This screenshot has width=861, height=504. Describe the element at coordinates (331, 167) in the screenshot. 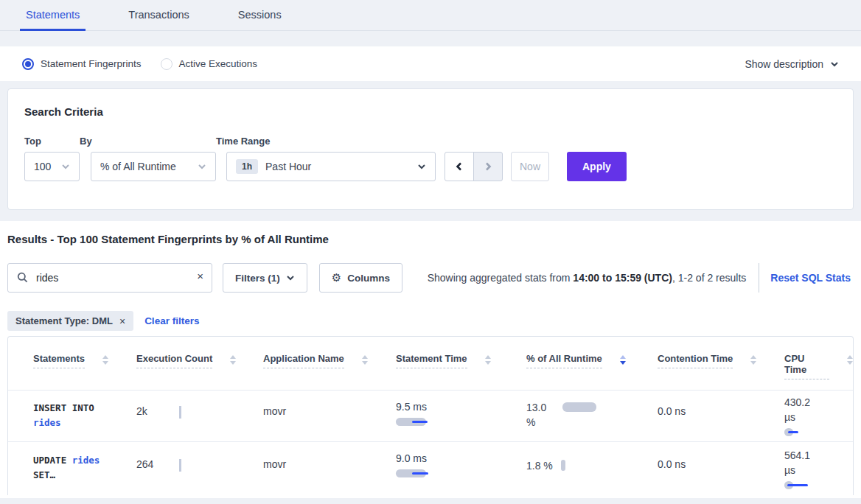

I see `time-range-select: 1h Past Hour` at that location.